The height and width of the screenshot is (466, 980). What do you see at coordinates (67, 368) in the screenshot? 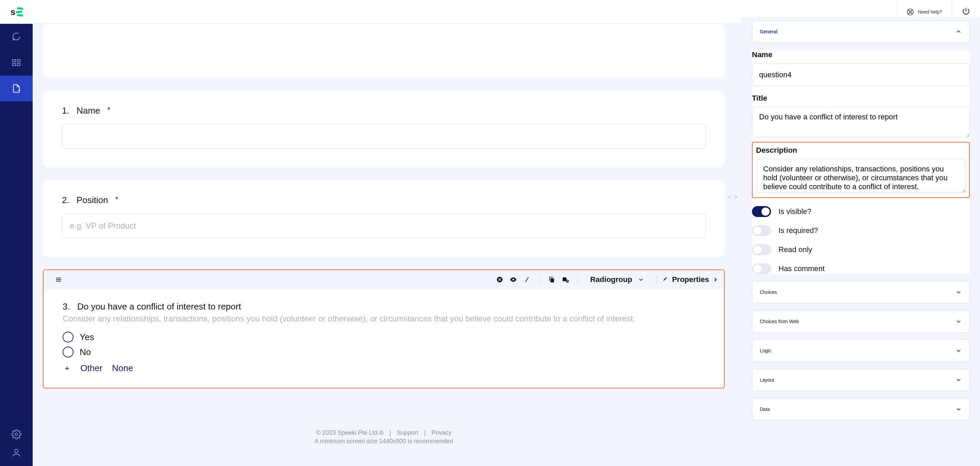
I see `add-choice-button: +` at bounding box center [67, 368].